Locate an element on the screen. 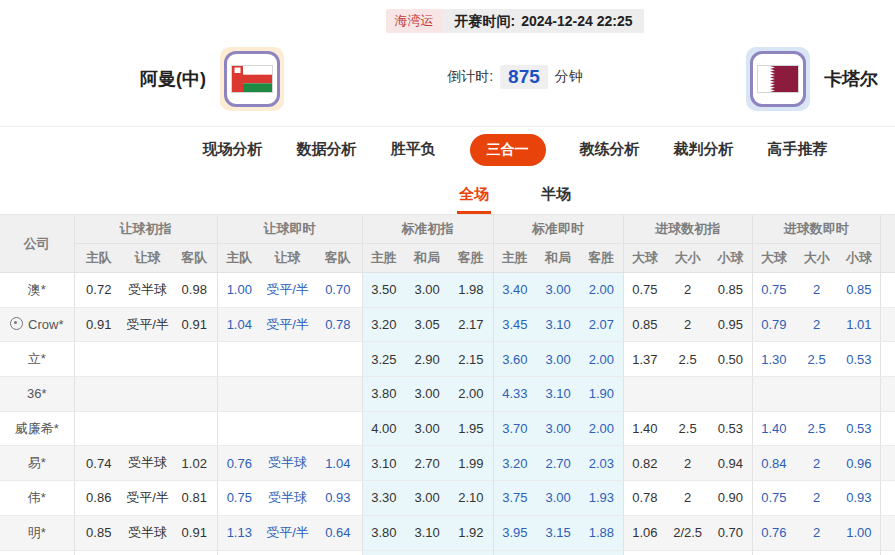 The image size is (895, 555). subcol: 大小 is located at coordinates (816, 258).